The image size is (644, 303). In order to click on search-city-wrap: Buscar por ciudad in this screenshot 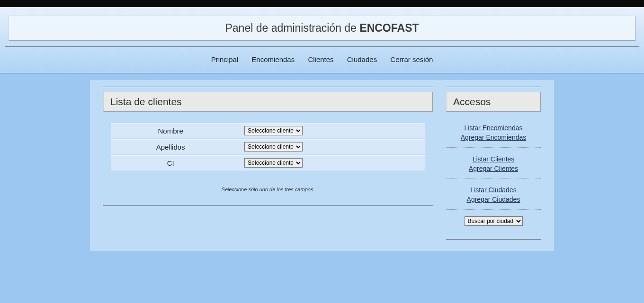, I will do `click(493, 221)`.